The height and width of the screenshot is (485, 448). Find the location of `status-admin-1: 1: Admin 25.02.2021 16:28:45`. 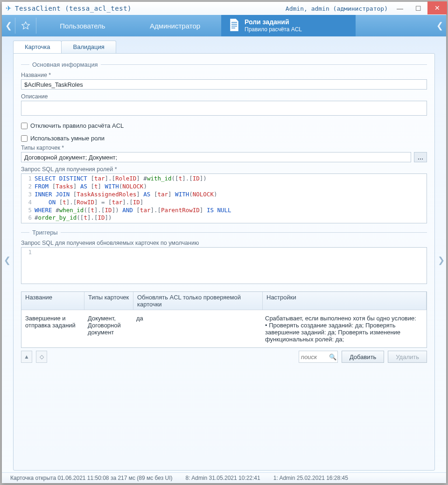

status-admin-1: 1: Admin 25.02.2021 16:28:45 is located at coordinates (311, 478).